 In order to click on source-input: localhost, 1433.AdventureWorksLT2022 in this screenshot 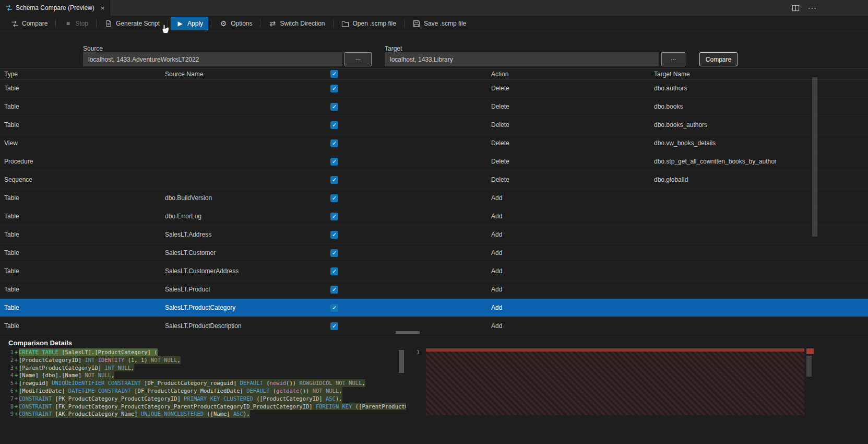, I will do `click(213, 60)`.